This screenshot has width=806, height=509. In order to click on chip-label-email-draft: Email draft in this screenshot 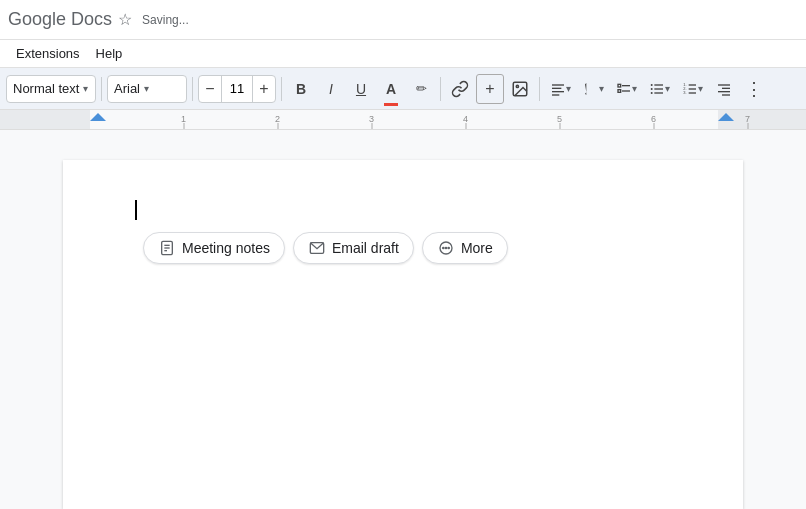, I will do `click(366, 248)`.